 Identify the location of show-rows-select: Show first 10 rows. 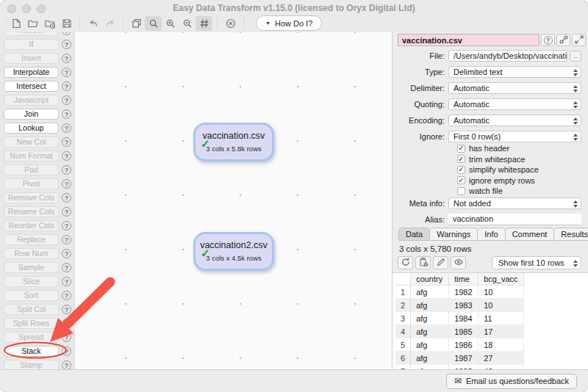
(537, 263).